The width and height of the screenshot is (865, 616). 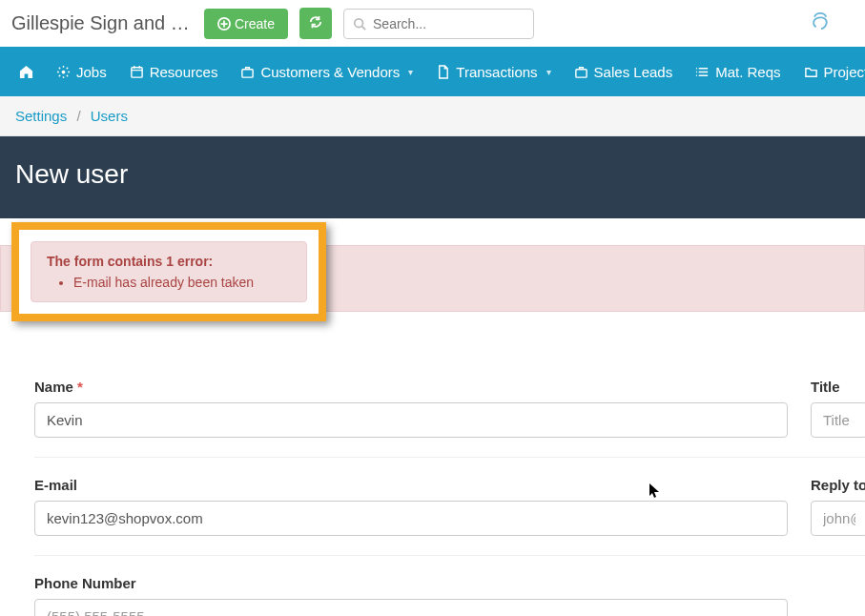 I want to click on nav-sales-leads: Sales Leads, so click(x=624, y=72).